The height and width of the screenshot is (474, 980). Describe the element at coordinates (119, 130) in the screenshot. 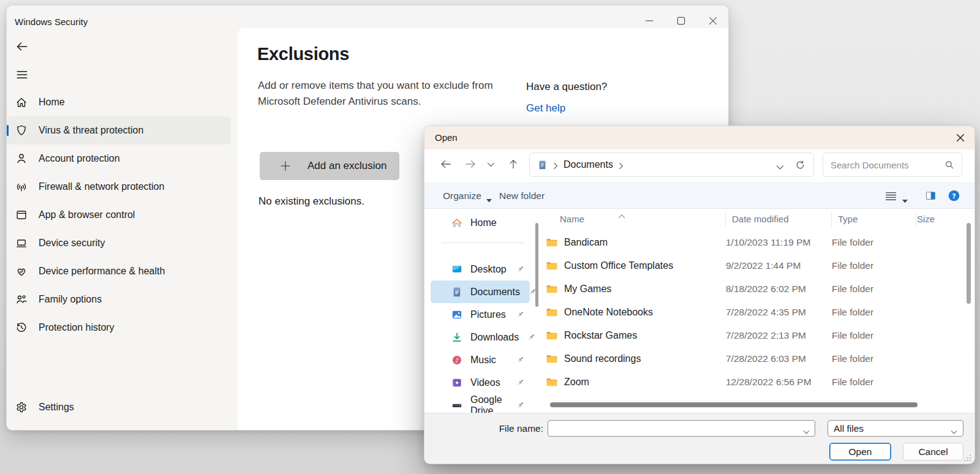

I see `sidebar-item: Virus & threat protection` at that location.